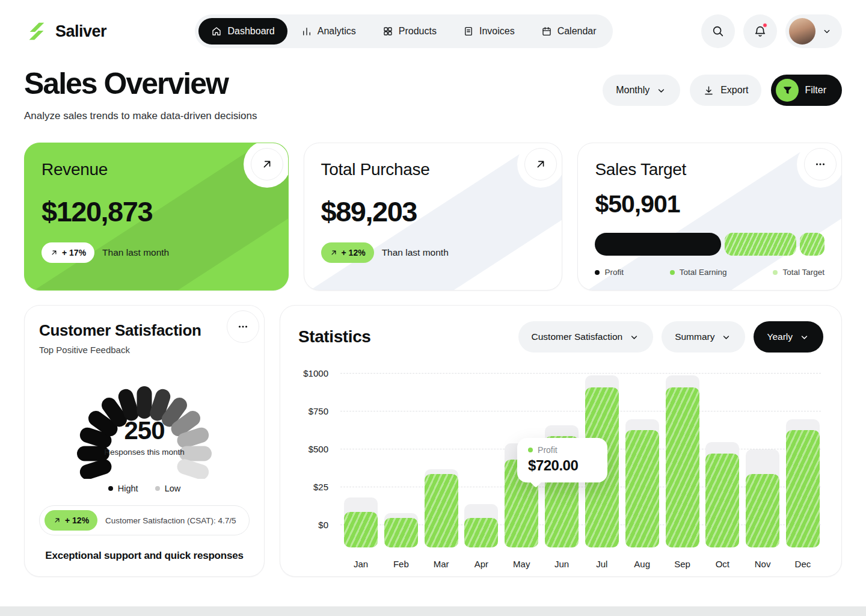 The width and height of the screenshot is (866, 616). What do you see at coordinates (144, 431) in the screenshot?
I see `gauge-value: 250` at bounding box center [144, 431].